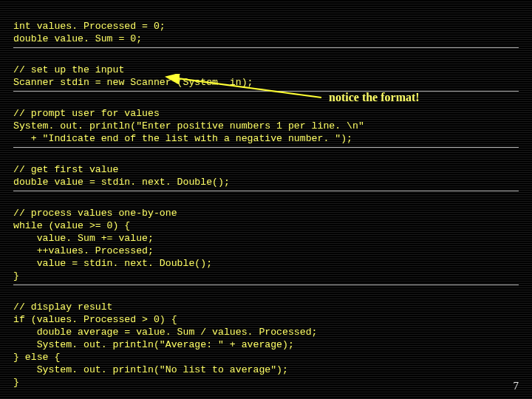  I want to click on code-line: double value = stdin. next. Double();, so click(121, 182).